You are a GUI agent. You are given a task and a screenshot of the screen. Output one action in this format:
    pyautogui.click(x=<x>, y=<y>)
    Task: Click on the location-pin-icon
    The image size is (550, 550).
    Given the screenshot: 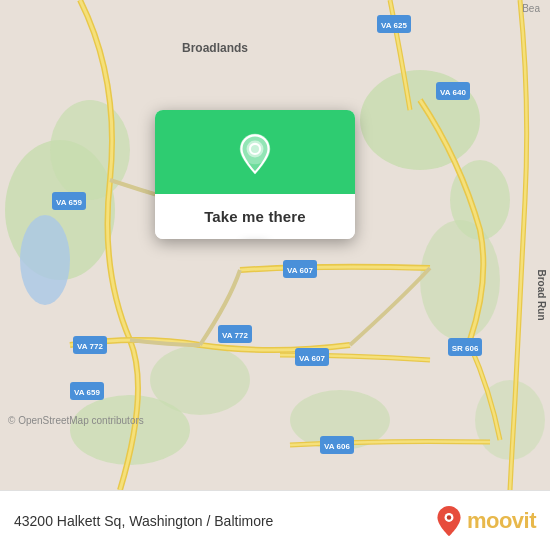 What is the action you would take?
    pyautogui.click(x=255, y=154)
    